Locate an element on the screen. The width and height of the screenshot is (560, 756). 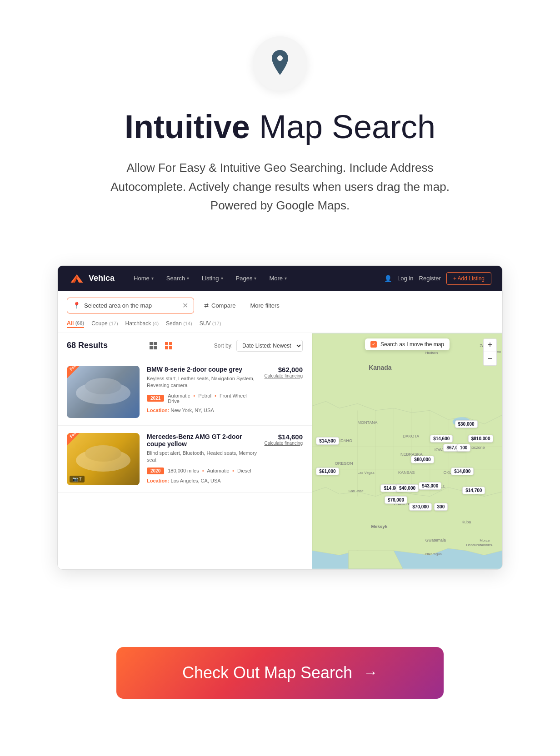
price-label: $40,000 is located at coordinates (407, 488).